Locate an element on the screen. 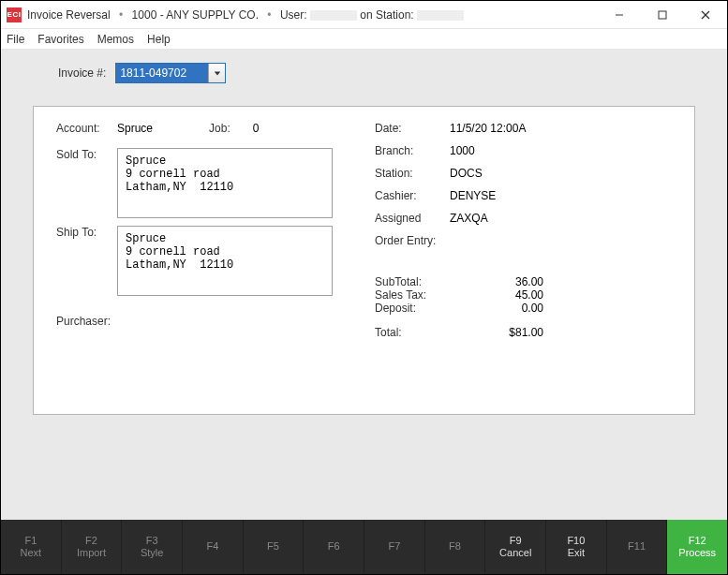  fkey-f6: F6 is located at coordinates (334, 547).